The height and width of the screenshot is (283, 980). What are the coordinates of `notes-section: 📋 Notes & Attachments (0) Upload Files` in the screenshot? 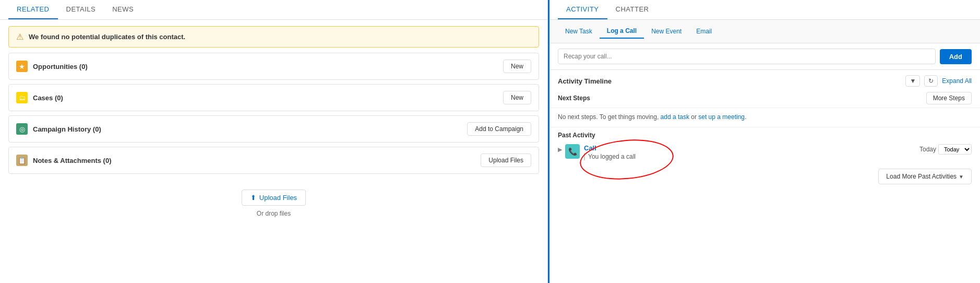 It's located at (273, 160).